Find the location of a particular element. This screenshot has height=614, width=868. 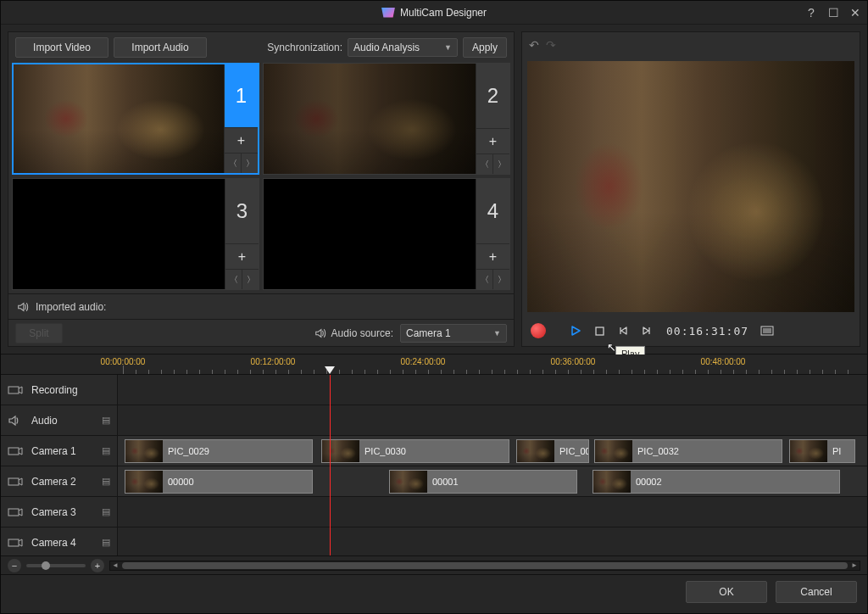

track-options-camera-4: ▤ is located at coordinates (106, 543).